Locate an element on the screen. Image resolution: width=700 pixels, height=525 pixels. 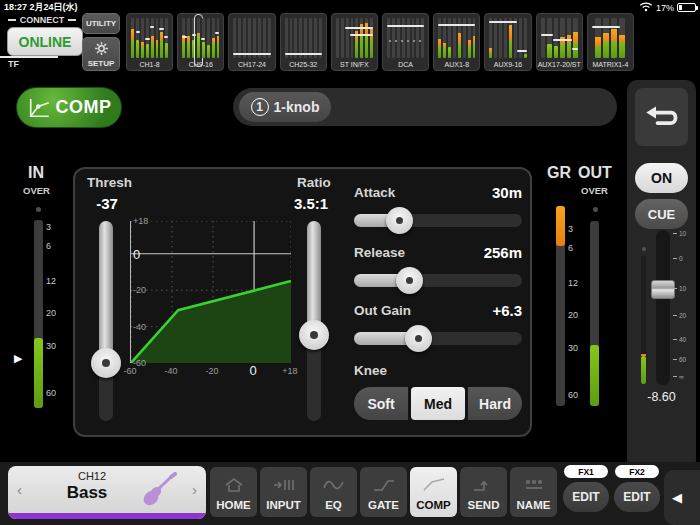
in-over-label: OVER is located at coordinates (36, 190).